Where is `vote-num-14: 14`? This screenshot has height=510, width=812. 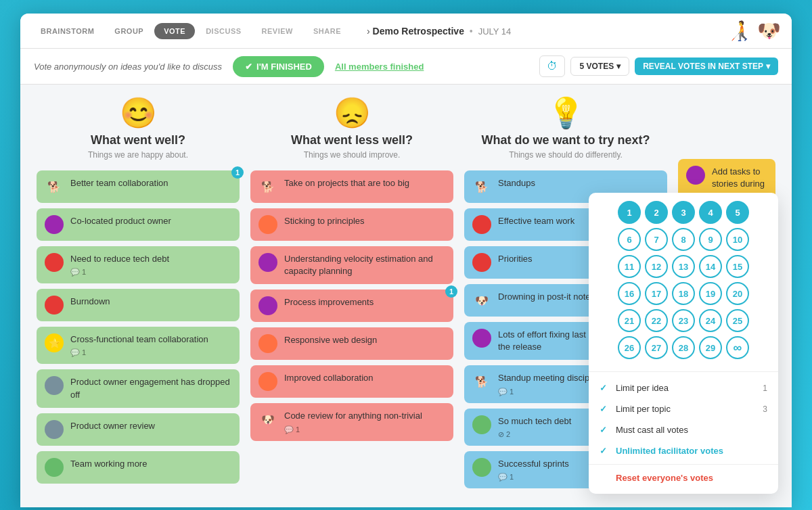
vote-num-14: 14 is located at coordinates (710, 266).